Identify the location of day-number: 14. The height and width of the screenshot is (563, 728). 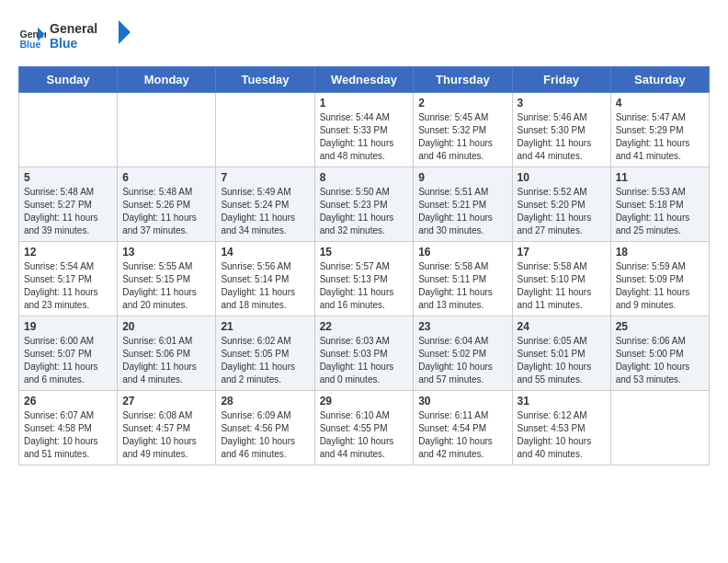
(265, 252).